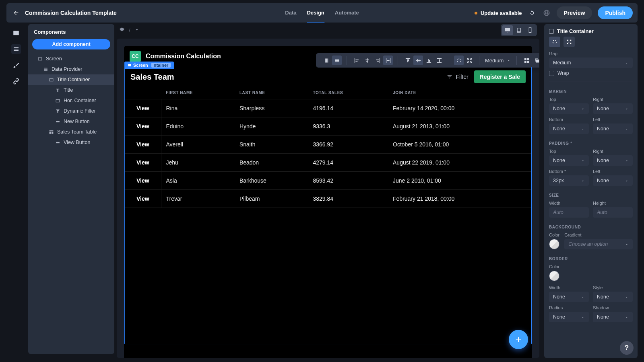  Describe the element at coordinates (532, 13) in the screenshot. I see `refresh-button` at that location.